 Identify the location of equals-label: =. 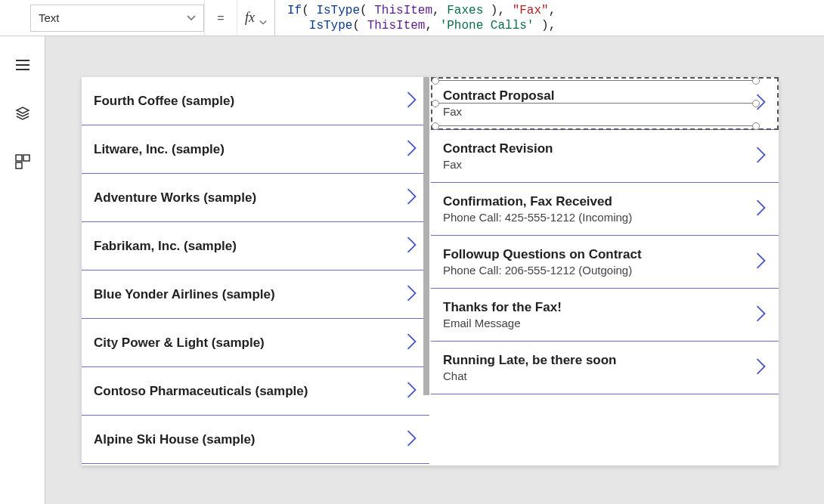
(221, 18).